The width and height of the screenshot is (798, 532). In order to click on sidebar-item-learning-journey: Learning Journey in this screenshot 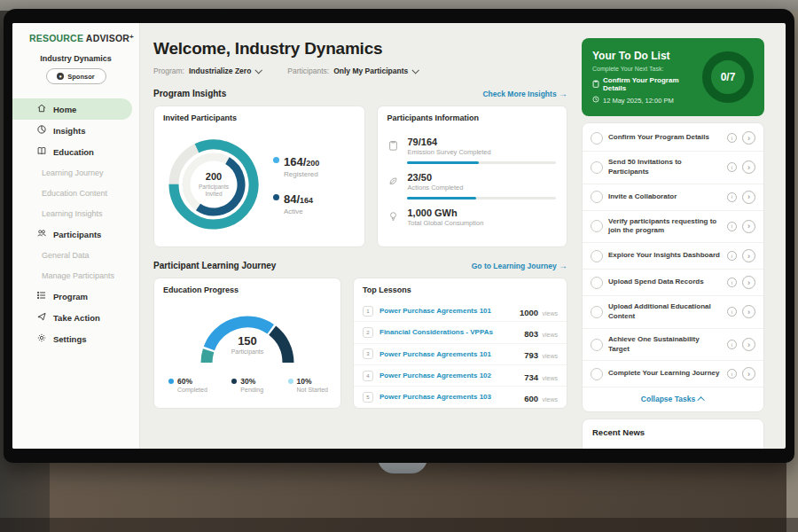, I will do `click(76, 172)`.